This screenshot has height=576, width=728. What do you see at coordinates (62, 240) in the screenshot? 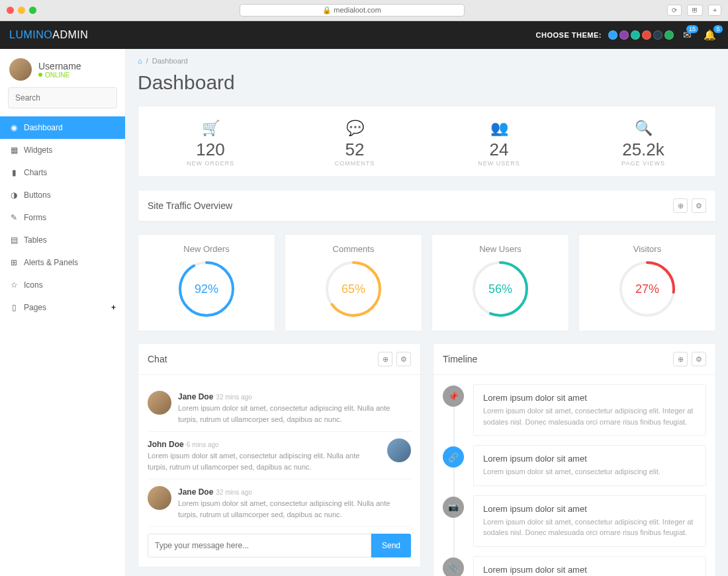
I see `sidebar-item-tables: ▤Tables` at bounding box center [62, 240].